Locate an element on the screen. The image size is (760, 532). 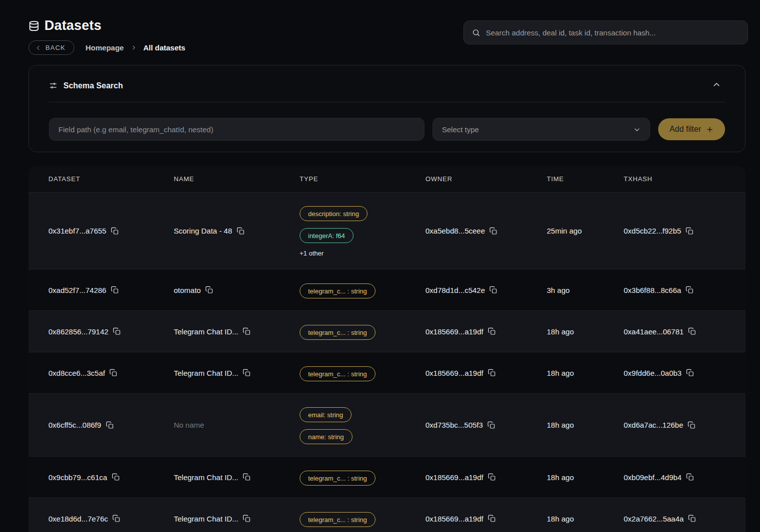
txhash-value: 0x2a7662...5aa4a is located at coordinates (654, 519).